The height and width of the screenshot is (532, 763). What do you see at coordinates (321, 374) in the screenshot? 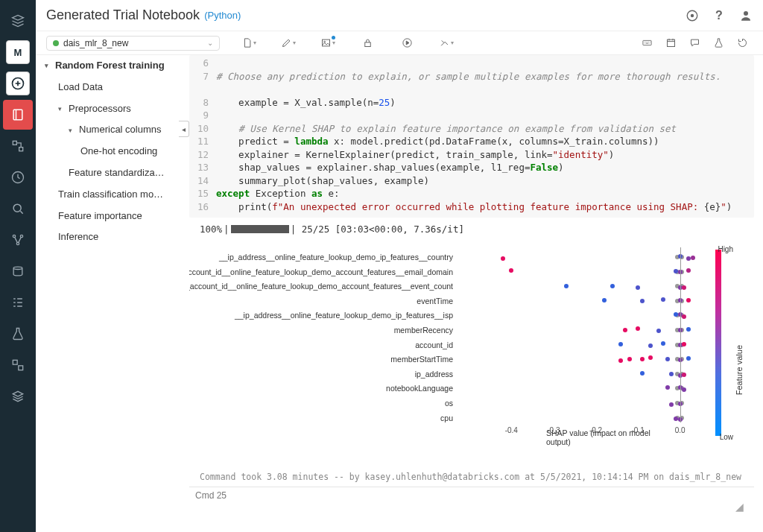
I see `feature-label: ip_address` at bounding box center [321, 374].